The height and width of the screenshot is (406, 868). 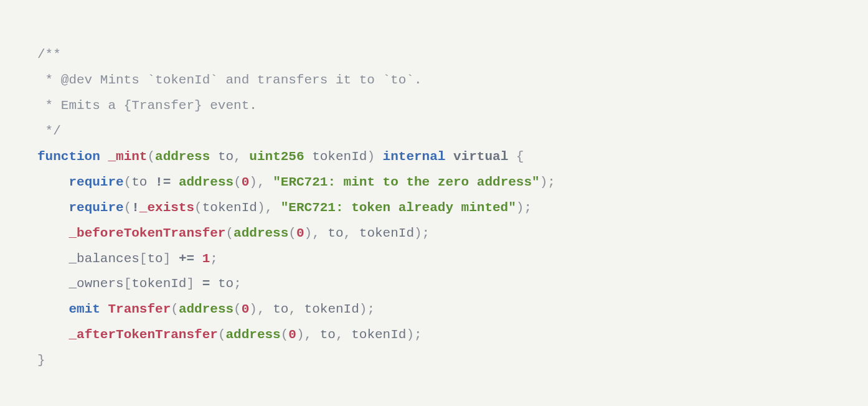 What do you see at coordinates (552, 182) in the screenshot?
I see `semi-1: ;` at bounding box center [552, 182].